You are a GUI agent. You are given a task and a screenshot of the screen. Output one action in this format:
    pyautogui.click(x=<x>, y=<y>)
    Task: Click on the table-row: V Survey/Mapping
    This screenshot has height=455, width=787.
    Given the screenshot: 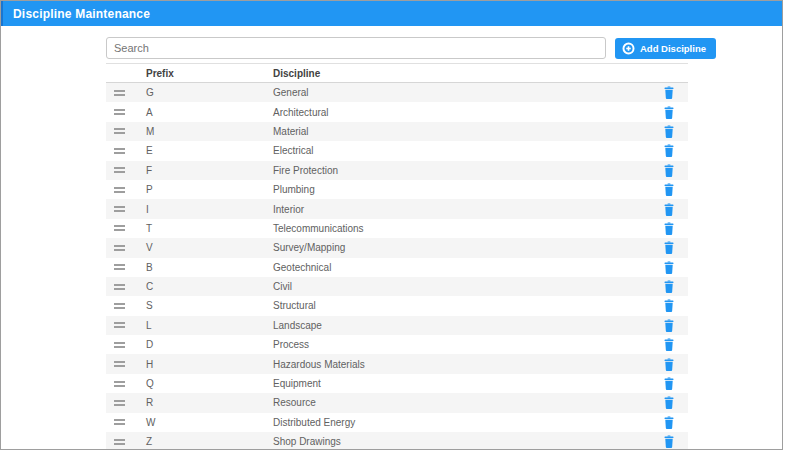 What is the action you would take?
    pyautogui.click(x=397, y=248)
    